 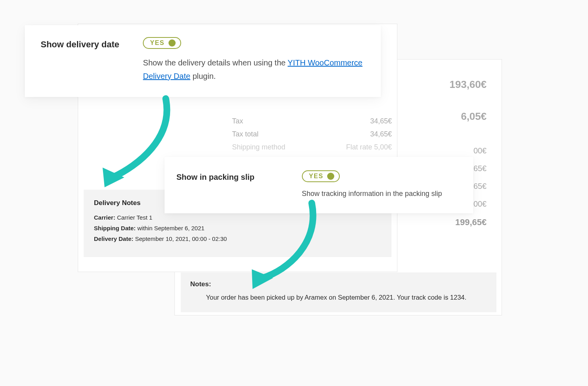 What do you see at coordinates (321, 176) in the screenshot?
I see `toggle-show-in-packing-slip: YES` at bounding box center [321, 176].